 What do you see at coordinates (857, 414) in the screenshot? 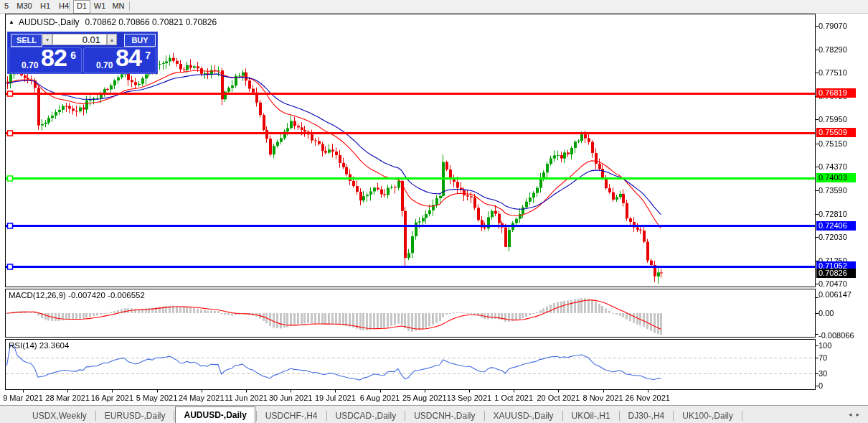
I see `tab-scroll-arrows: ◂▸` at bounding box center [857, 414].